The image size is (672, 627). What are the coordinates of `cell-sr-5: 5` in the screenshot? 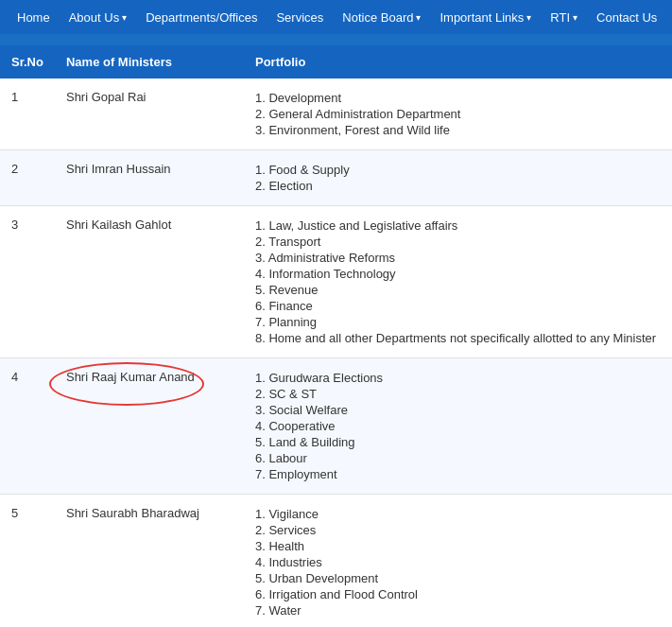 It's located at (27, 562).